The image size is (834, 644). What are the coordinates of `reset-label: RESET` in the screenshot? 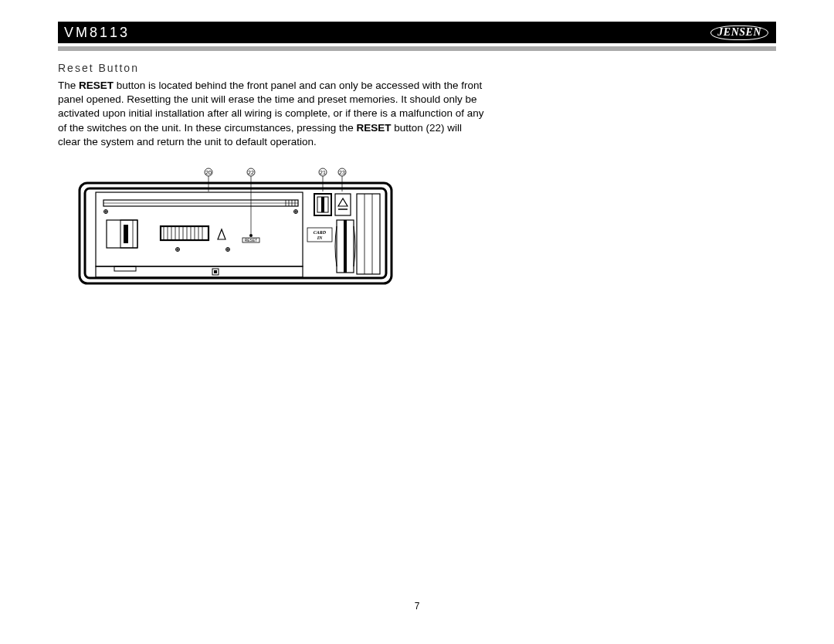 It's located at (252, 240).